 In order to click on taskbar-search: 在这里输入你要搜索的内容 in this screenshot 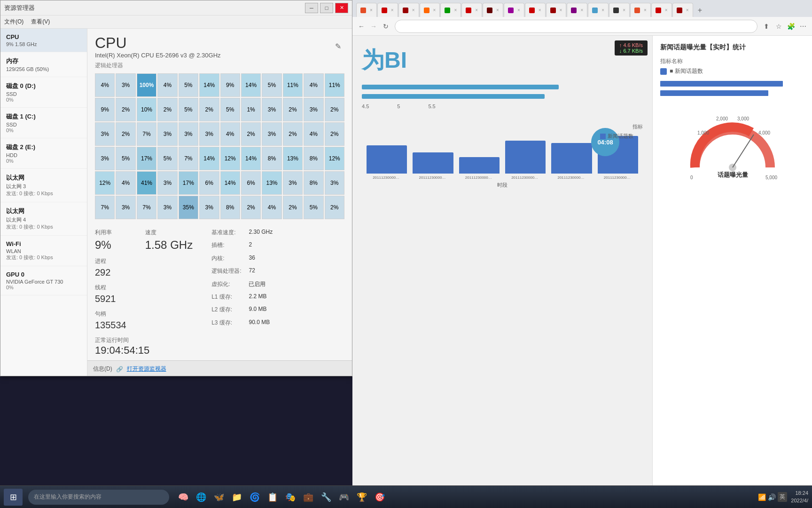, I will do `click(99, 497)`.